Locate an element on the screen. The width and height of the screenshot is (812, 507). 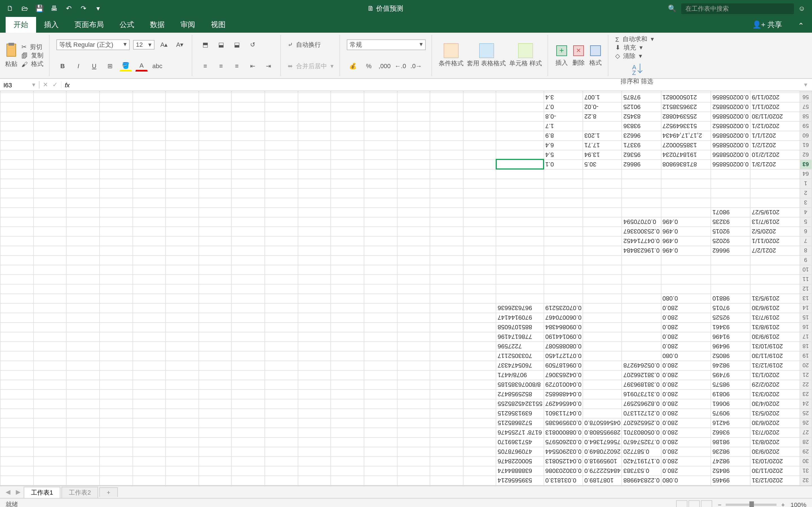
delete-cells-button: ×删除 is located at coordinates (578, 56).